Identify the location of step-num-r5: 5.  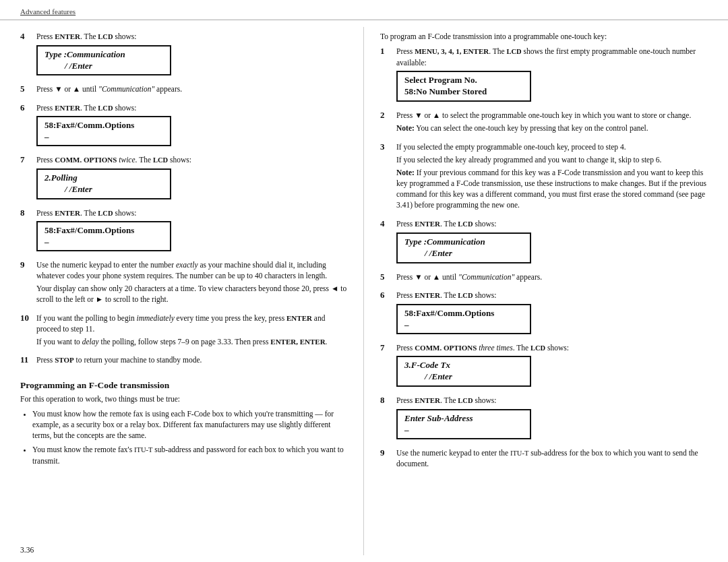
(387, 277).